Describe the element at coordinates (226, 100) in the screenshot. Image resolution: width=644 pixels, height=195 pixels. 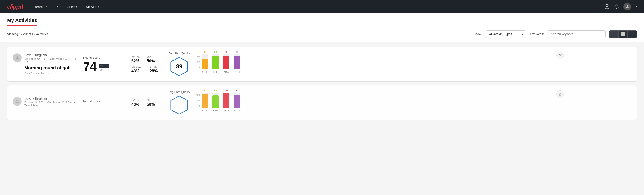
I see `bar-arg-2-fill` at that location.